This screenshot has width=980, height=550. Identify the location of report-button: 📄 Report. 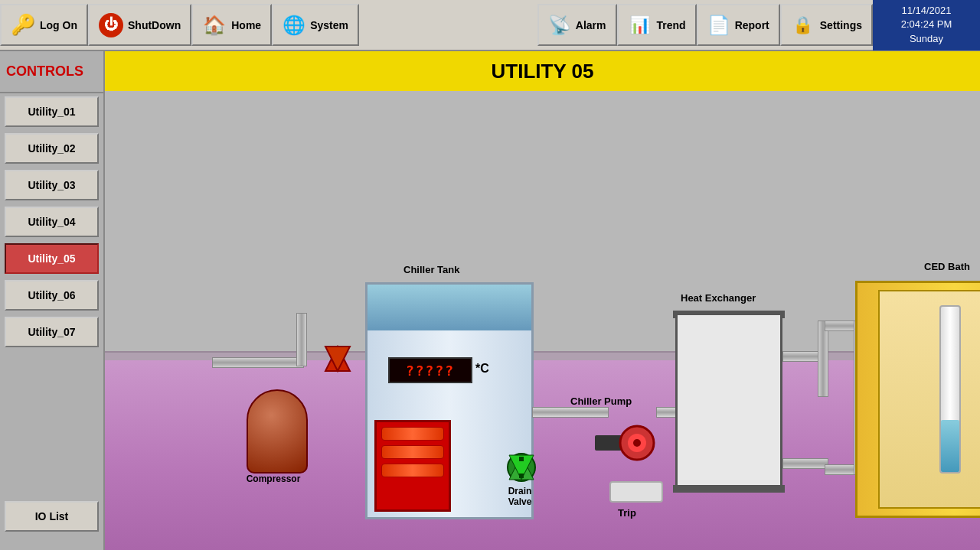
(738, 24).